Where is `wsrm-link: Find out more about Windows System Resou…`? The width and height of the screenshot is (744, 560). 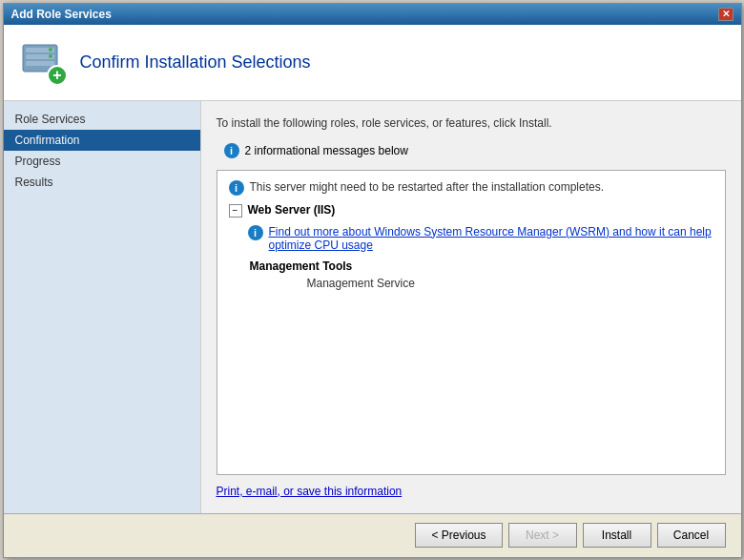 wsrm-link: Find out more about Windows System Resou… is located at coordinates (491, 239).